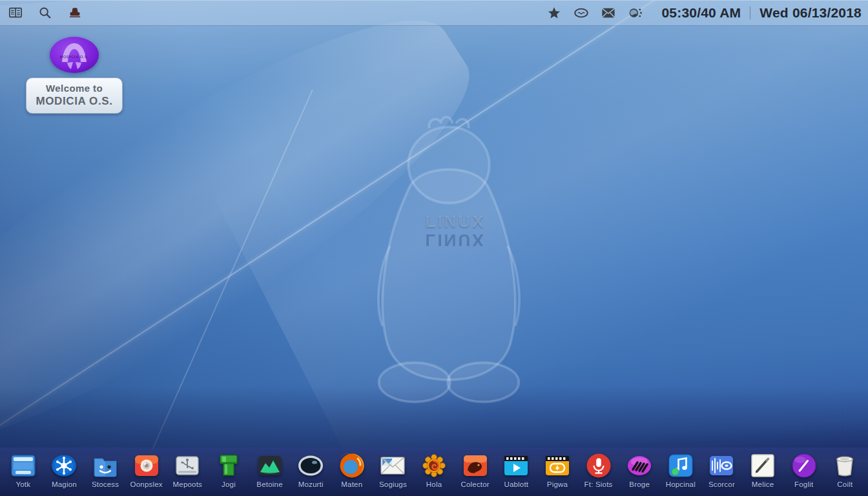 Image resolution: width=868 pixels, height=496 pixels. I want to click on stamp-icon, so click(75, 13).